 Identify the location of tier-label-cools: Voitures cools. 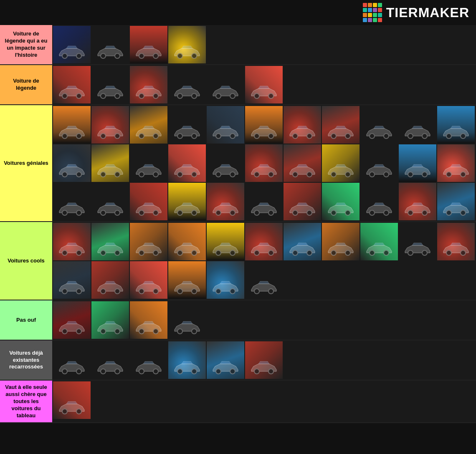
(26, 261).